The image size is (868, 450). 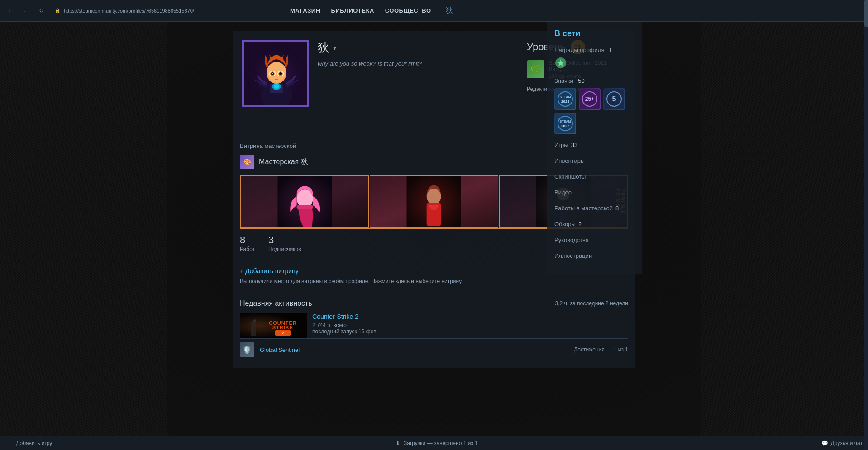 I want to click on game-last-played: последний запуск 16 фев, so click(x=470, y=332).